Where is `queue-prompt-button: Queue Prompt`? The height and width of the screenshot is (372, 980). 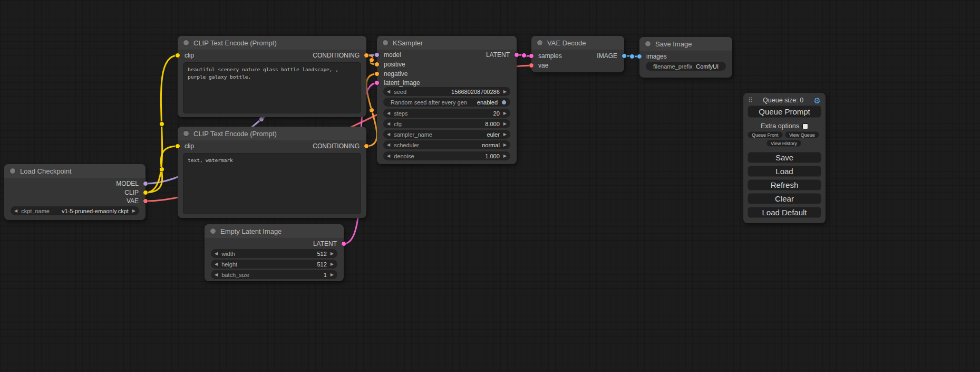 queue-prompt-button: Queue Prompt is located at coordinates (784, 112).